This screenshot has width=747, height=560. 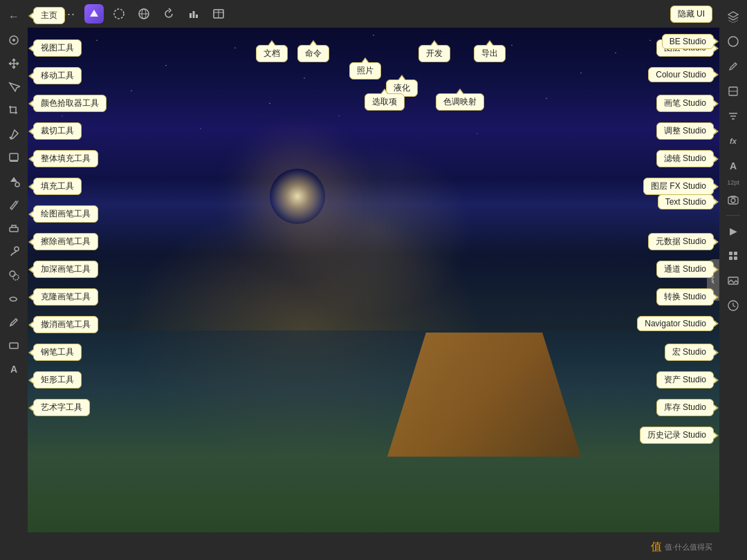 I want to click on globe-icon, so click(x=144, y=14).